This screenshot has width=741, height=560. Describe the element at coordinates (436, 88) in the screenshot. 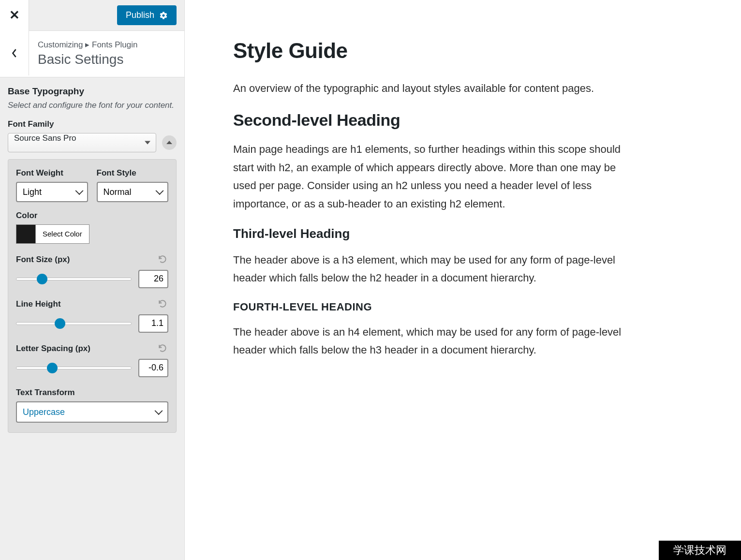

I see `preview-p1: An overview of the typographic and layou…` at that location.